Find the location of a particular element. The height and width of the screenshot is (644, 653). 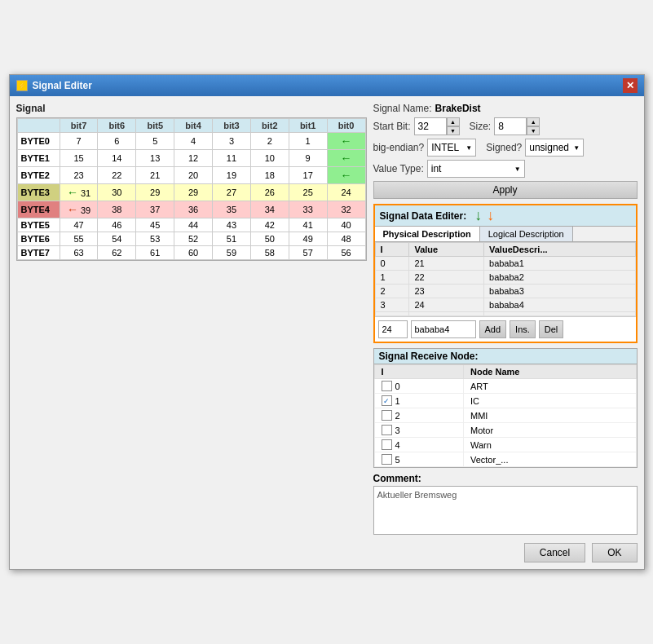

bottom-buttons: Cancel OK is located at coordinates (505, 551).